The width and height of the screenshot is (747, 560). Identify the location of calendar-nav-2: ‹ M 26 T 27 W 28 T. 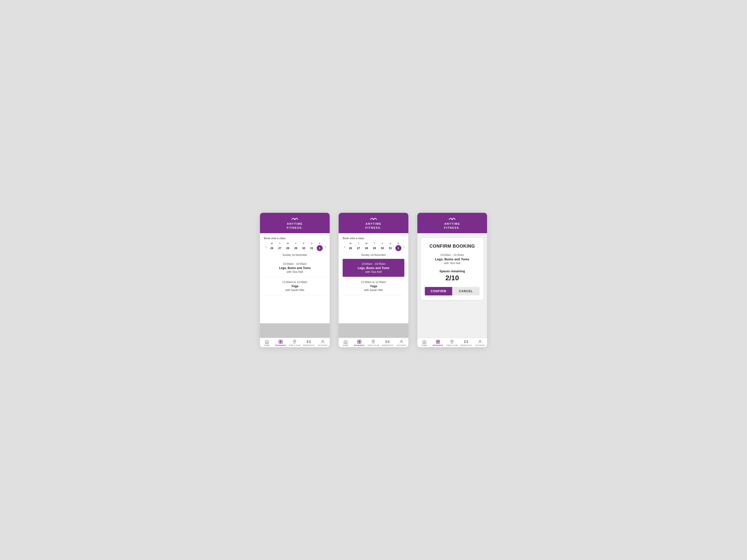
(374, 246).